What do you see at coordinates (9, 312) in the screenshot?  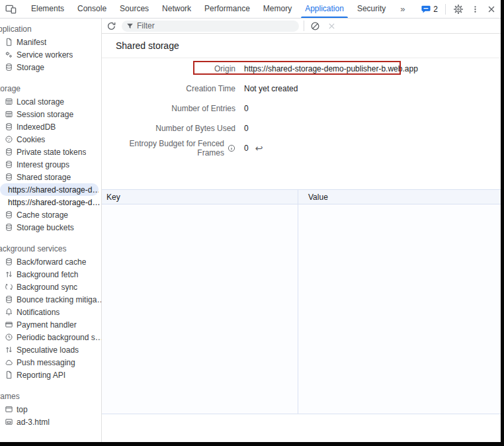 I see `bell-icon` at bounding box center [9, 312].